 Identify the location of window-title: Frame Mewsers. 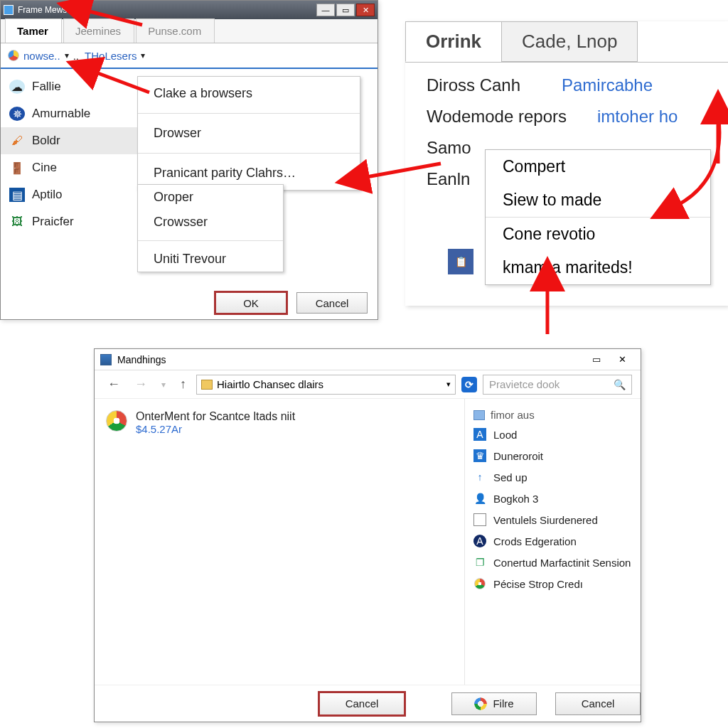
(48, 10).